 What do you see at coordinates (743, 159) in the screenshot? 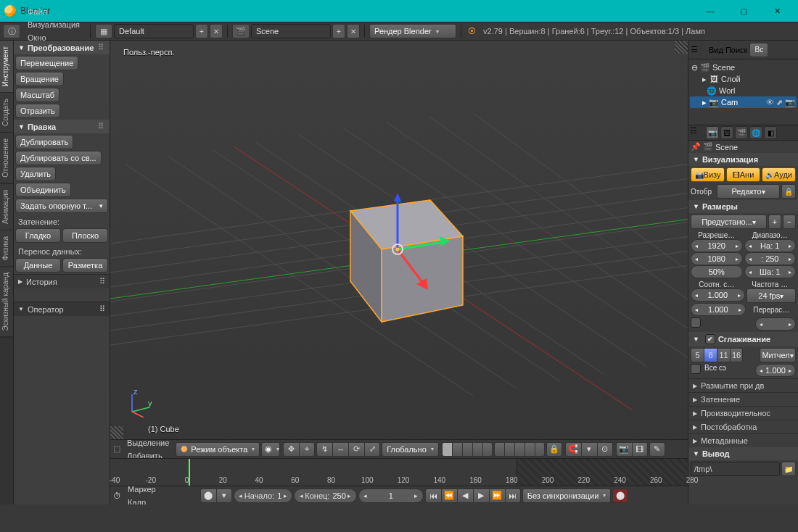
I see `panel-header-render: ▼Визуализация` at bounding box center [743, 159].